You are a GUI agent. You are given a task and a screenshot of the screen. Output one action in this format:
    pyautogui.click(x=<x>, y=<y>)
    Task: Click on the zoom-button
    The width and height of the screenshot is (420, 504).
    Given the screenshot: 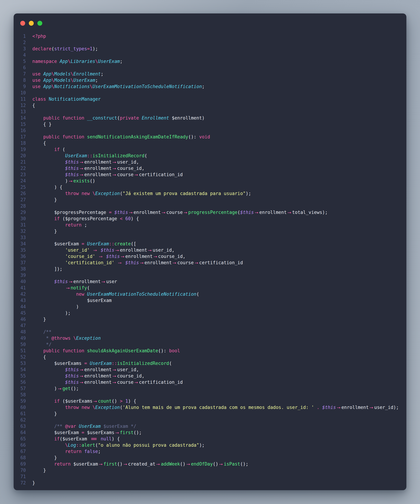 What is the action you would take?
    pyautogui.click(x=40, y=23)
    